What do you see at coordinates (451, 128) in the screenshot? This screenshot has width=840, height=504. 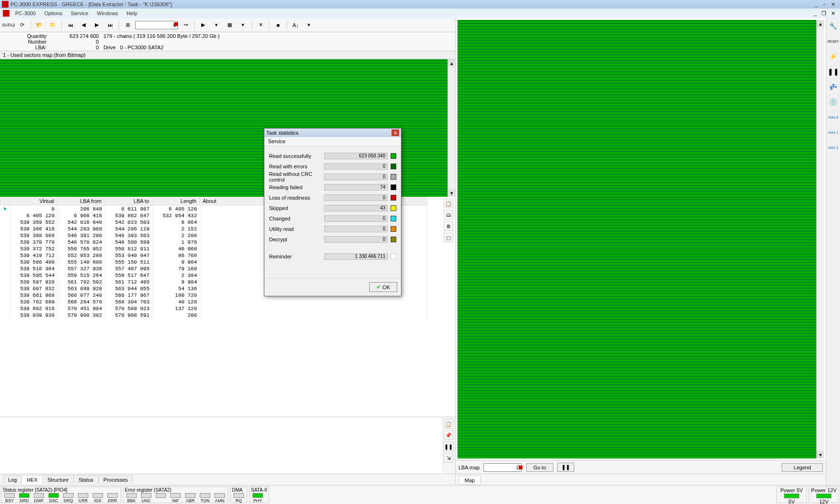 I see `sector-map-scrollbar: ▴ ▾` at bounding box center [451, 128].